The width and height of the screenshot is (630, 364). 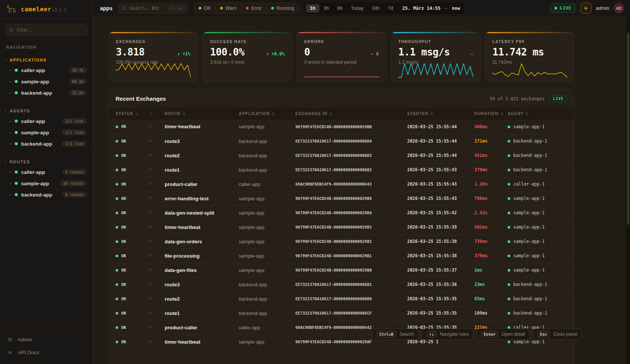 What do you see at coordinates (130, 52) in the screenshot?
I see `card-value: 3.818` at bounding box center [130, 52].